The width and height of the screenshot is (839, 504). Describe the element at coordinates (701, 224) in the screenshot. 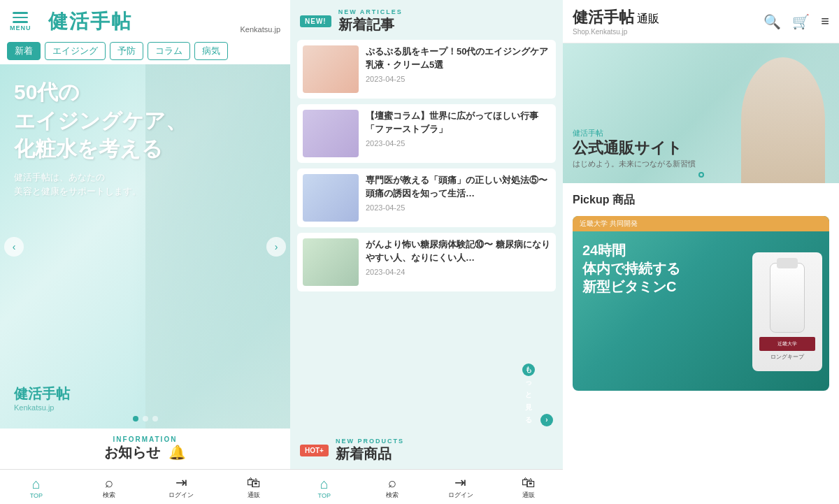

I see `pickup-card-banner: 近畿大学 共同開発` at that location.